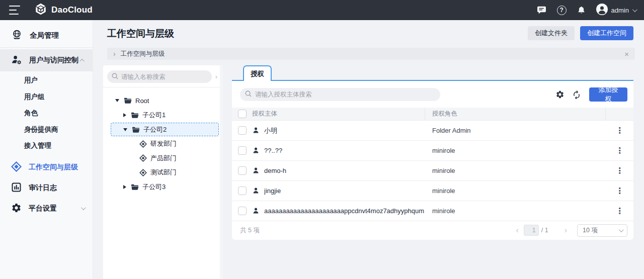  What do you see at coordinates (433, 211) in the screenshot?
I see `table-row: aaaaaaaaaaaaaaaaaaaaaappcdnvt4moz7adhyyp…` at bounding box center [433, 211].